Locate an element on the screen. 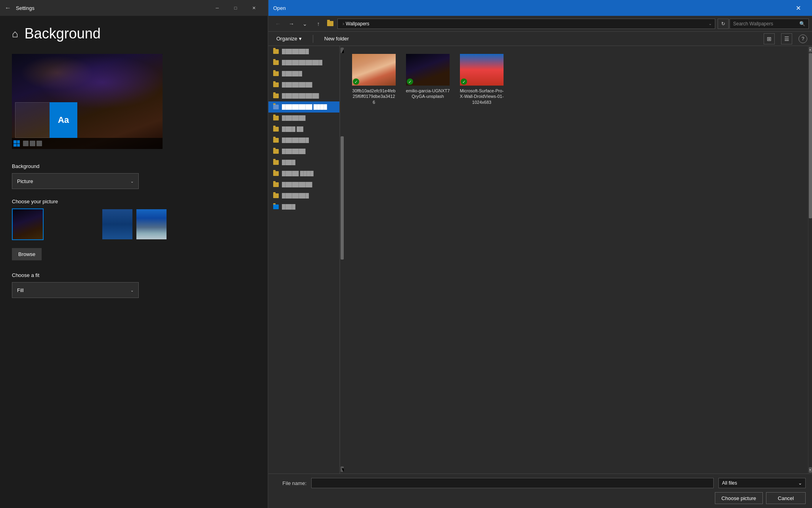 The image size is (812, 508). choose-fit-label: Choose a fit is located at coordinates (134, 275).